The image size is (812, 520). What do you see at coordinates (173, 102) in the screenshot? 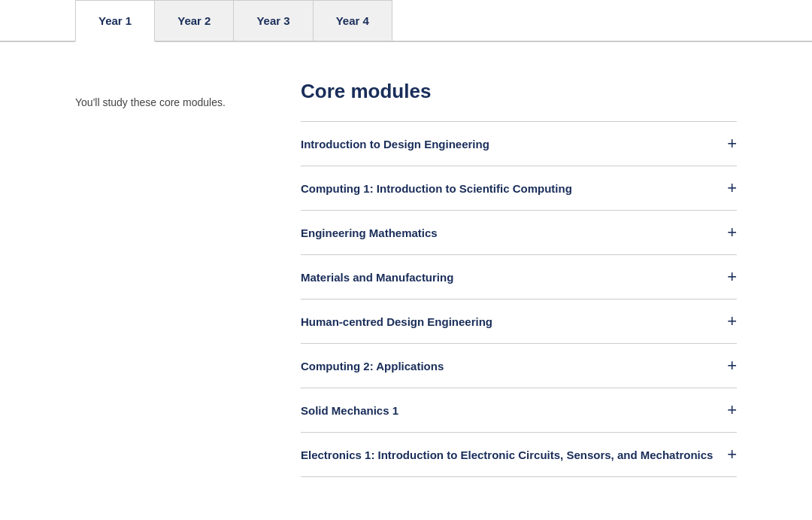
I see `left-panel-description: You'll study these core modules.` at bounding box center [173, 102].